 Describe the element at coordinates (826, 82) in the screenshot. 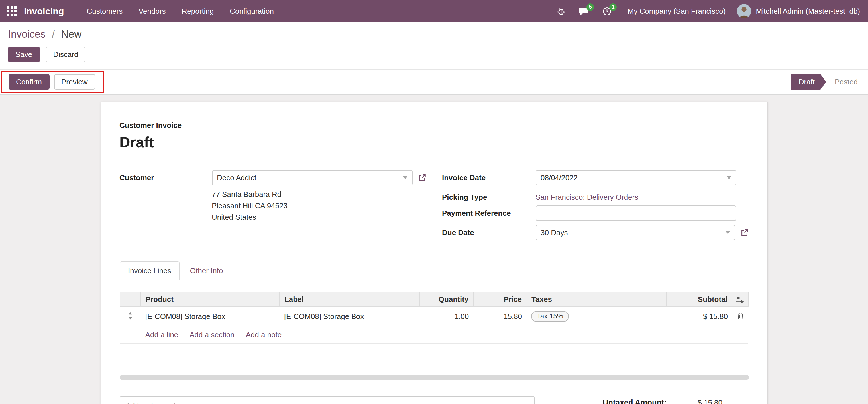

I see `statusbar: Draft Posted` at that location.